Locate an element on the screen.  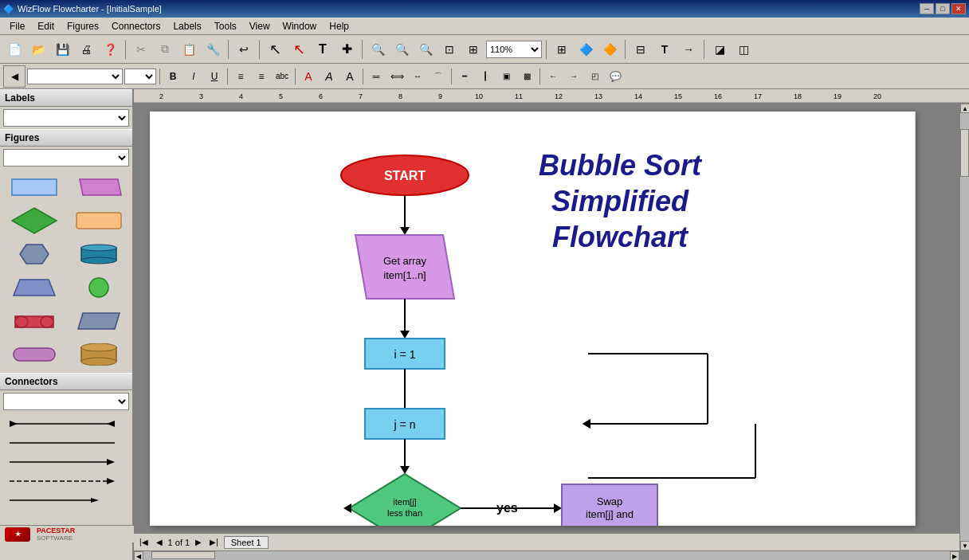
zoom-out-button: 🔍 is located at coordinates (426, 49).